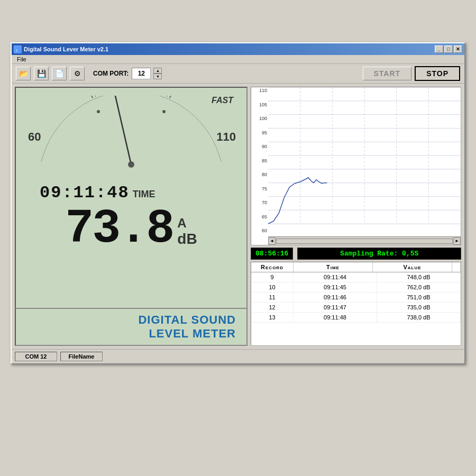 The width and height of the screenshot is (476, 476). I want to click on stop-button: STOP, so click(437, 74).